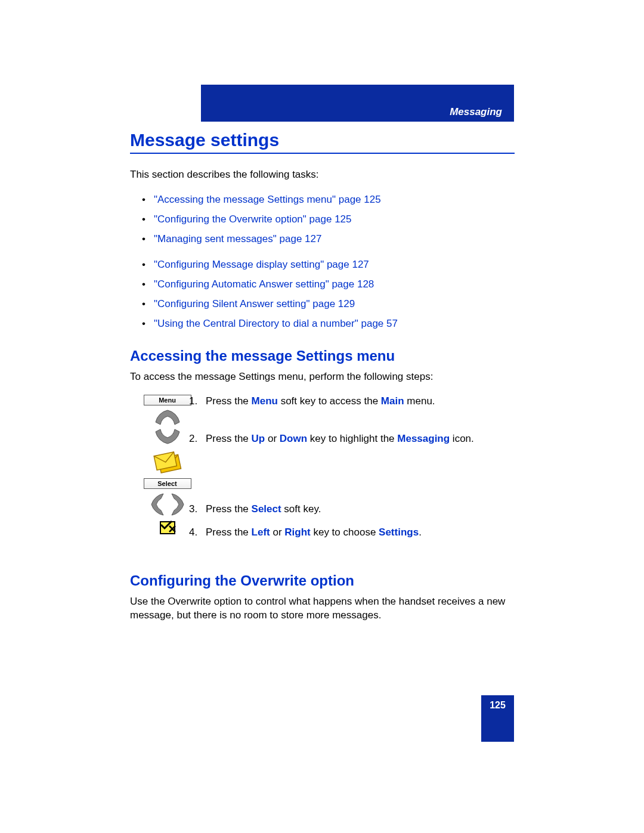 Image resolution: width=644 pixels, height=833 pixels. Describe the element at coordinates (352, 439) in the screenshot. I see `step-2: Press the Up or Down key to highlight th…` at that location.